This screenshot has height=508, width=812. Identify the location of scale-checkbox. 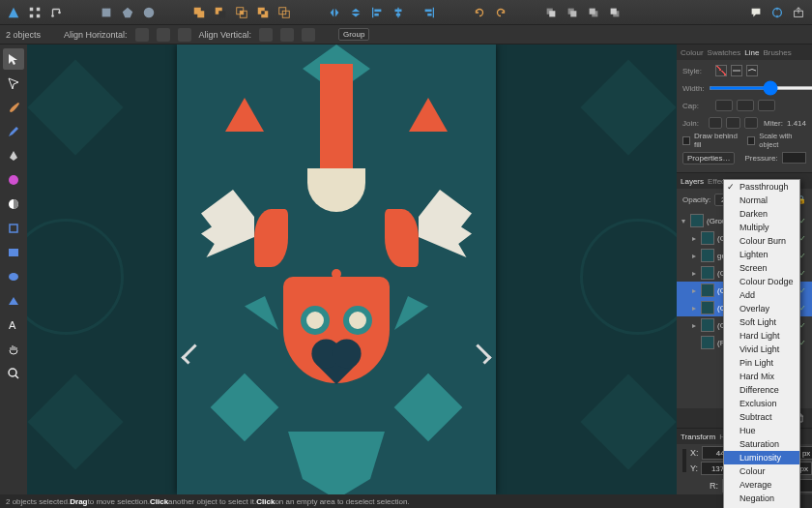
(751, 141).